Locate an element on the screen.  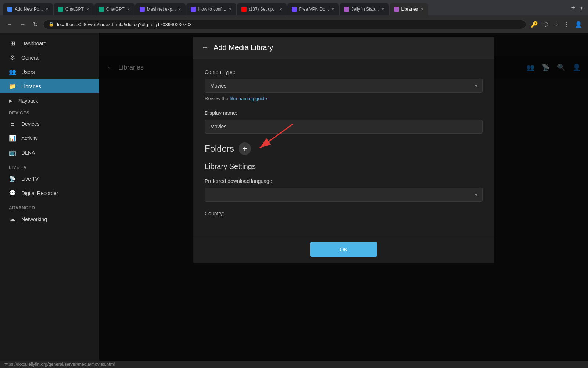
sidebar-item-label: Devices is located at coordinates (31, 124).